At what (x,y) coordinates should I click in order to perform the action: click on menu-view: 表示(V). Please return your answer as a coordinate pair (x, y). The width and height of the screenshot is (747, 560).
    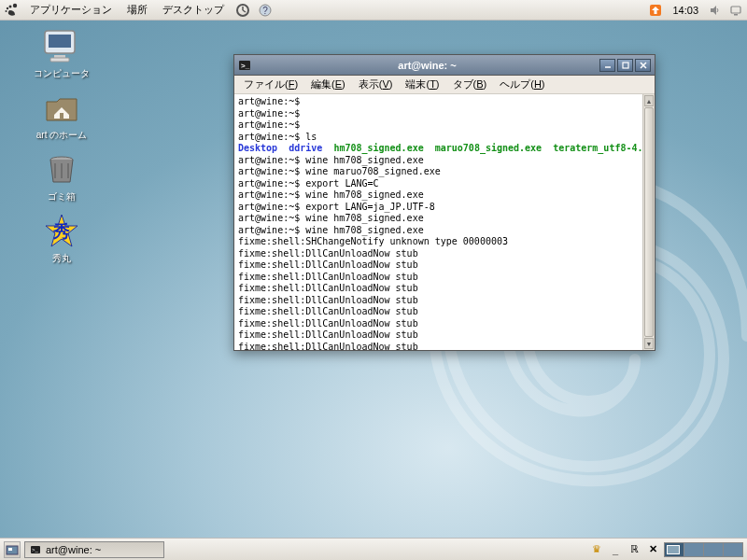
    Looking at the image, I should click on (375, 84).